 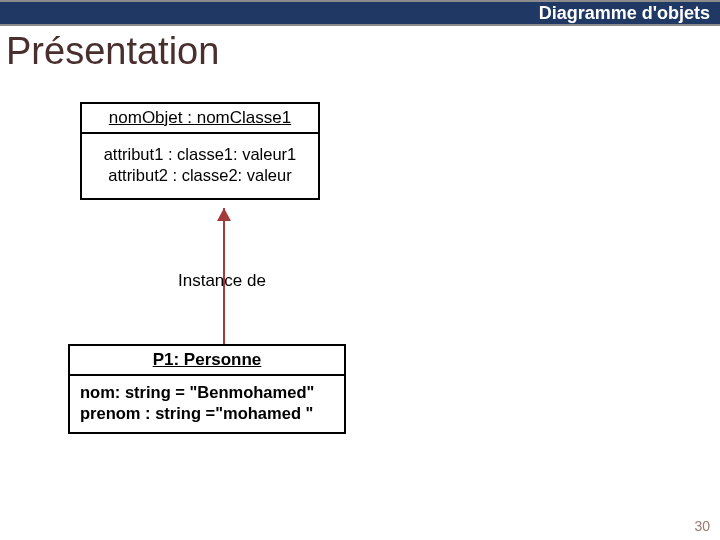 I want to click on uml-object-attributes: nom: string = "Benmohamed" prenom : stri…, so click(x=207, y=404).